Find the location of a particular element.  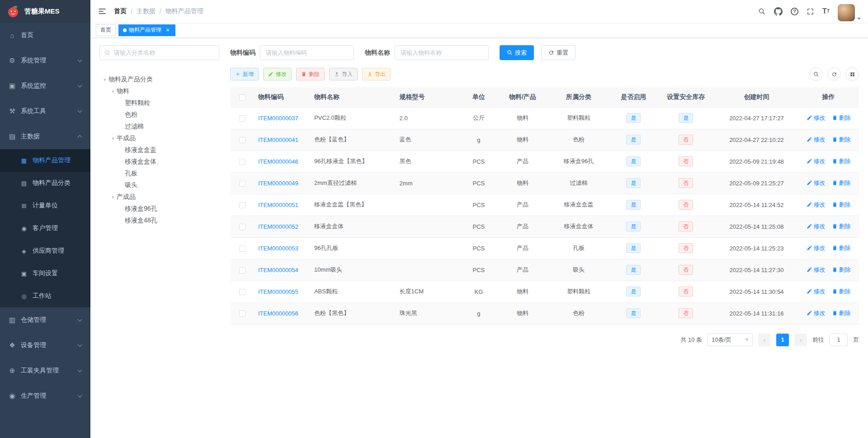

sidebar-item: ⊕工装夹具管理 is located at coordinates (45, 371).